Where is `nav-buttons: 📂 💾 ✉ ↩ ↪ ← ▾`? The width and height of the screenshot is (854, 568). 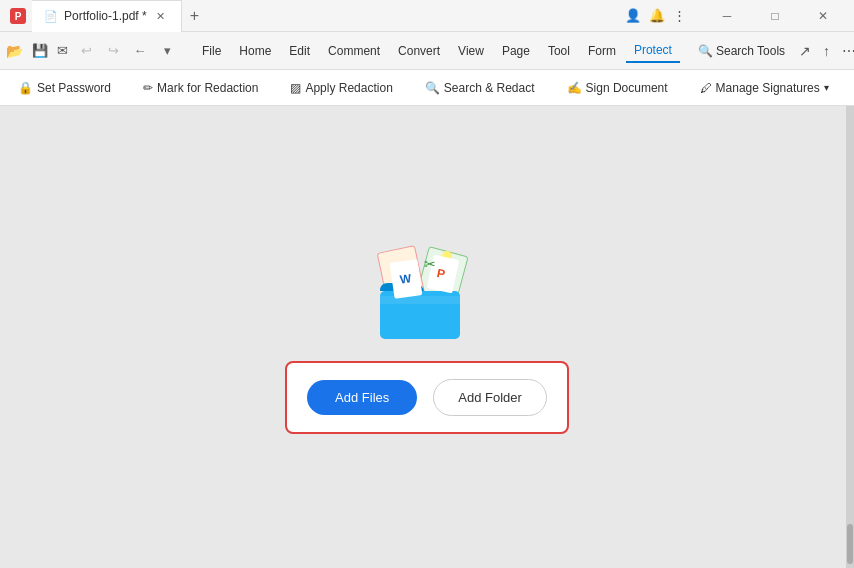 nav-buttons: 📂 💾 ✉ ↩ ↪ ← ▾ is located at coordinates (93, 51).